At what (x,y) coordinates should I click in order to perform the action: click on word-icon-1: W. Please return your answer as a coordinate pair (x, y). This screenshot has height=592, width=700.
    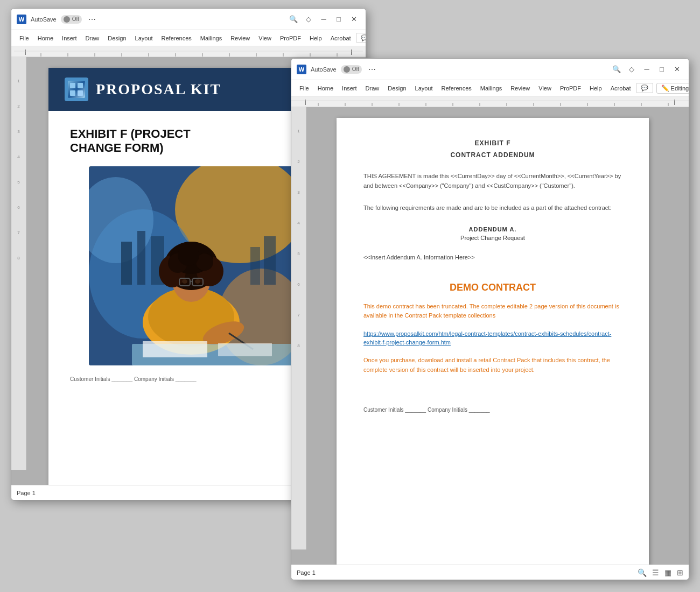
    Looking at the image, I should click on (22, 19).